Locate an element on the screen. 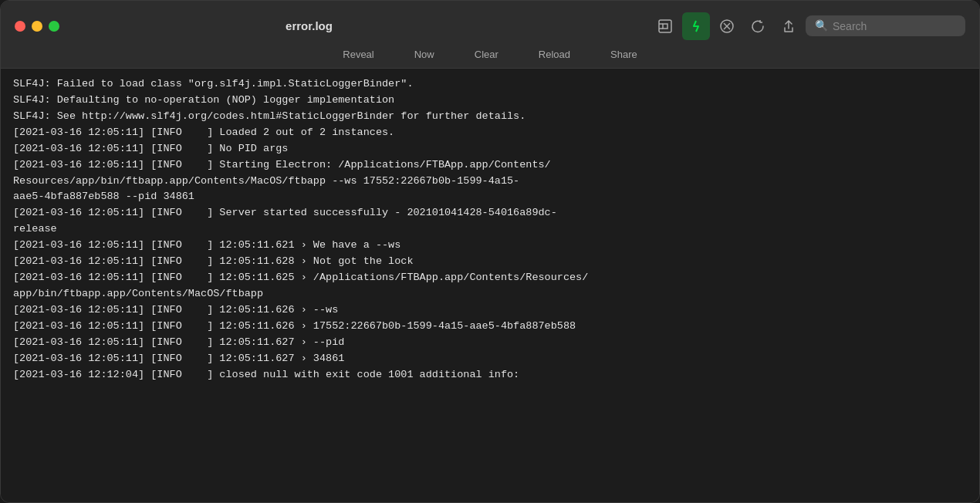  reveal-label-button: Reveal is located at coordinates (358, 54).